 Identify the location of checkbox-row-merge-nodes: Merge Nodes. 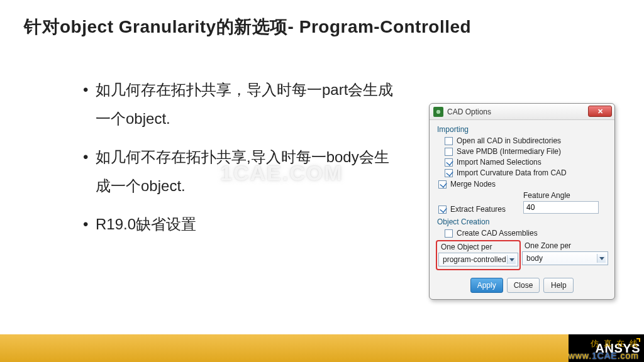
(523, 184).